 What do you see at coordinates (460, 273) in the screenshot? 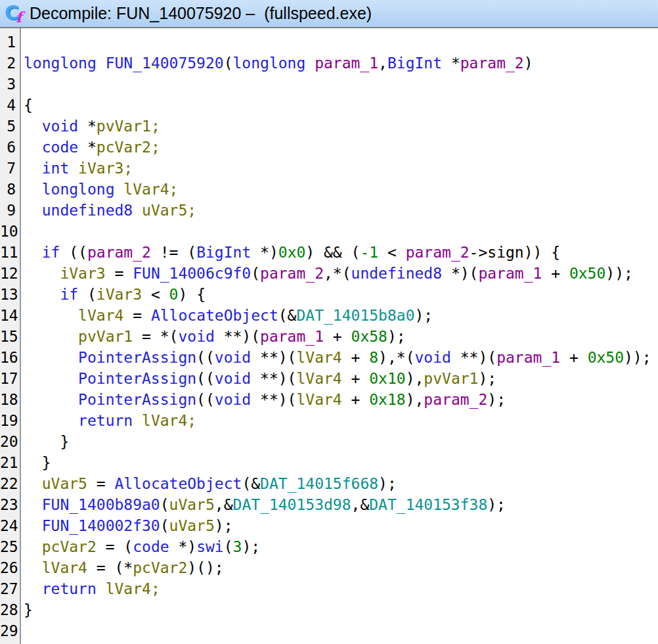
I see `code-token: *)(` at bounding box center [460, 273].